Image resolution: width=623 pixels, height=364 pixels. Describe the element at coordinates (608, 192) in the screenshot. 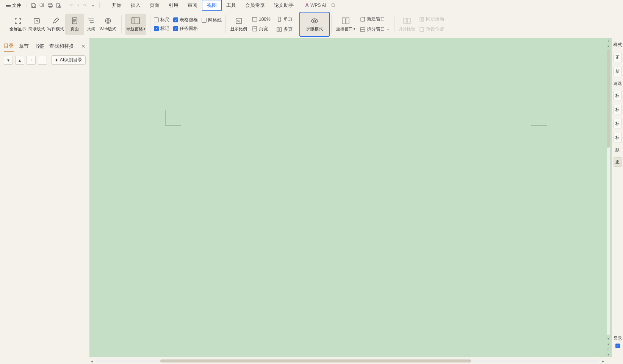

I see `vscroll-track` at that location.